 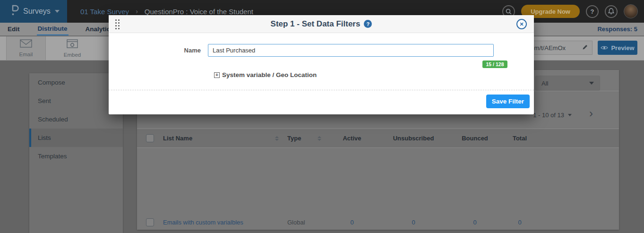 I want to click on modal-title: Step 1 - Set Data Filters ?, so click(x=321, y=24).